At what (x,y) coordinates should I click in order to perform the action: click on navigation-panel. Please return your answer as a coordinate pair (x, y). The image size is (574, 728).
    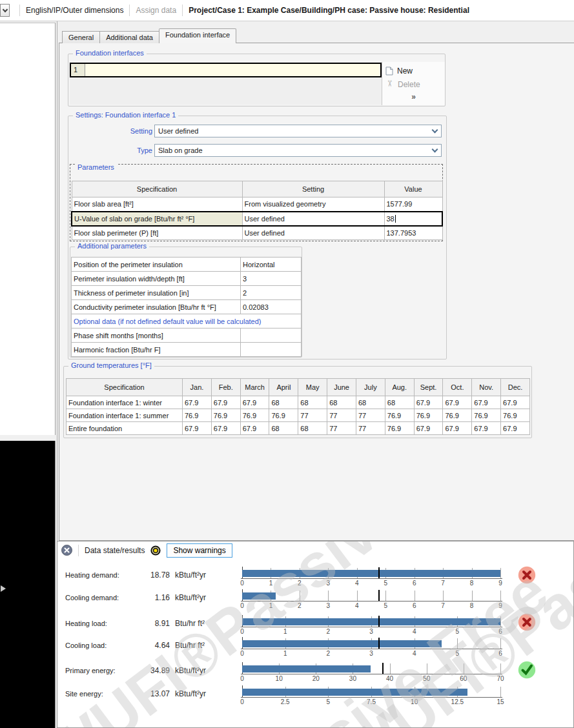
    Looking at the image, I should click on (28, 228).